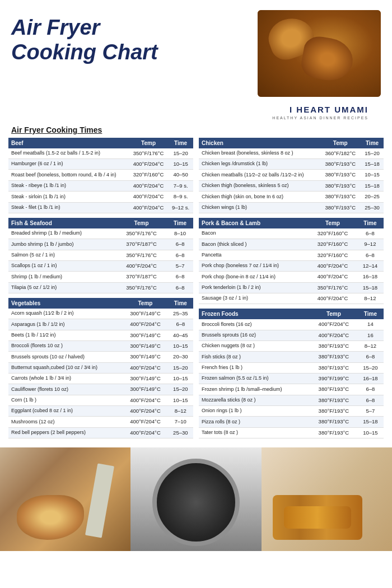  What do you see at coordinates (141, 223) in the screenshot?
I see `fish-temp-header: Temp` at bounding box center [141, 223].